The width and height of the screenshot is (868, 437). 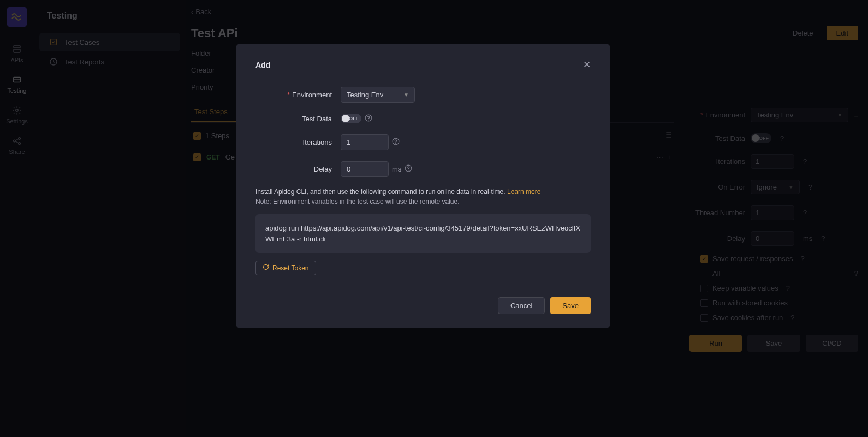 What do you see at coordinates (423, 234) in the screenshot?
I see `cli-command: apidog run https://api.apidog.com/api/v1…` at bounding box center [423, 234].